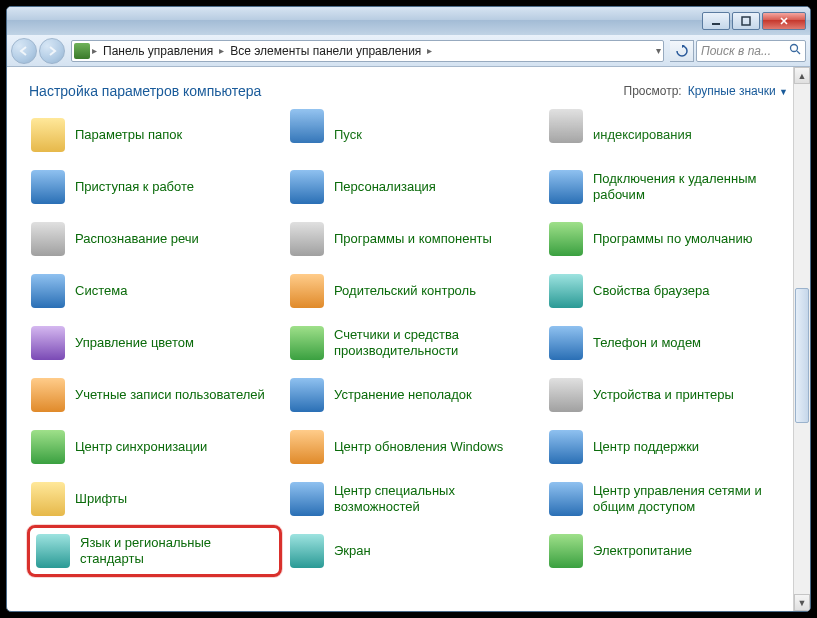 The image size is (817, 618). I want to click on item-label: Шрифты, so click(101, 499).